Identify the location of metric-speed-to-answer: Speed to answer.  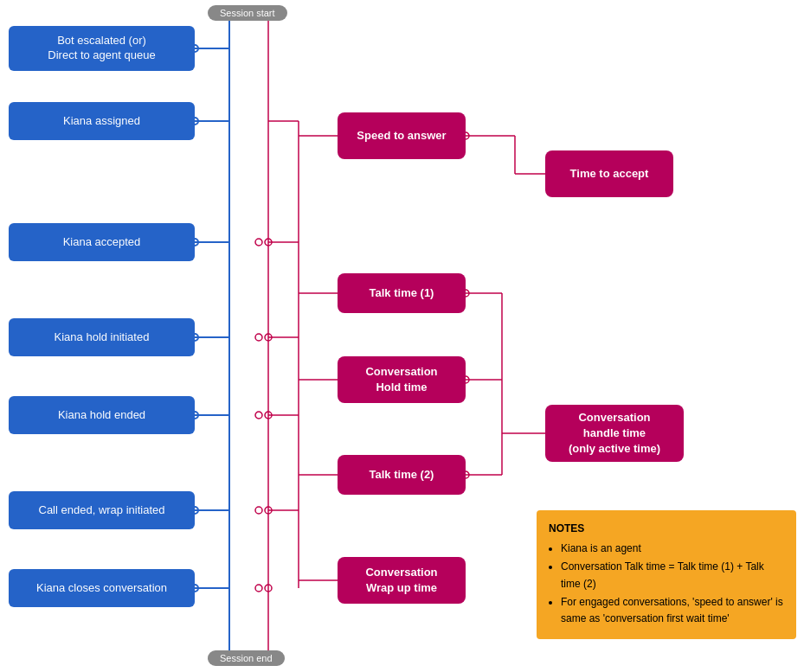
(402, 136).